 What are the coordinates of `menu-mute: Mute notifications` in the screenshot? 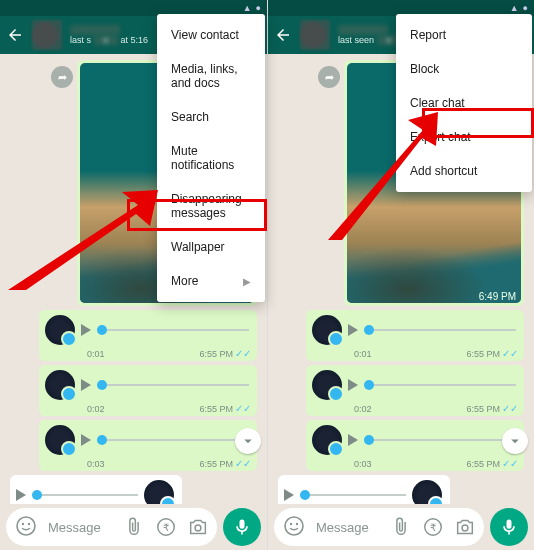 It's located at (211, 158).